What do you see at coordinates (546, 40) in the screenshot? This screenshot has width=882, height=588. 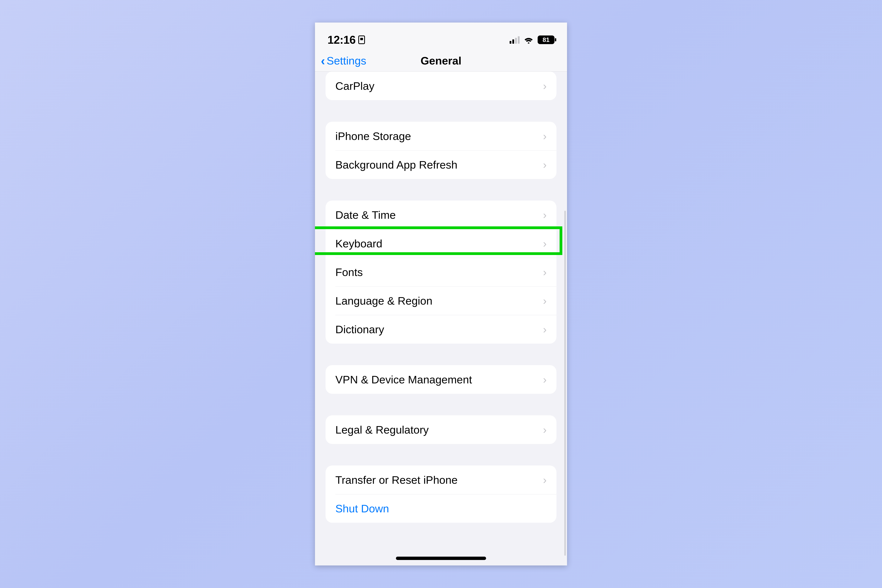 I see `battery-percent: 81` at bounding box center [546, 40].